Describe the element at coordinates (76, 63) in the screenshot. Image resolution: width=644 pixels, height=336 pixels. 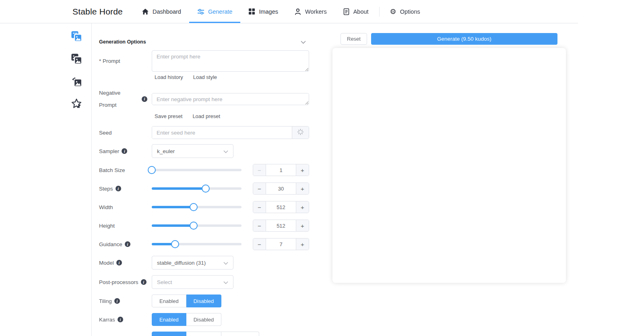
I see `img2img-icon` at that location.